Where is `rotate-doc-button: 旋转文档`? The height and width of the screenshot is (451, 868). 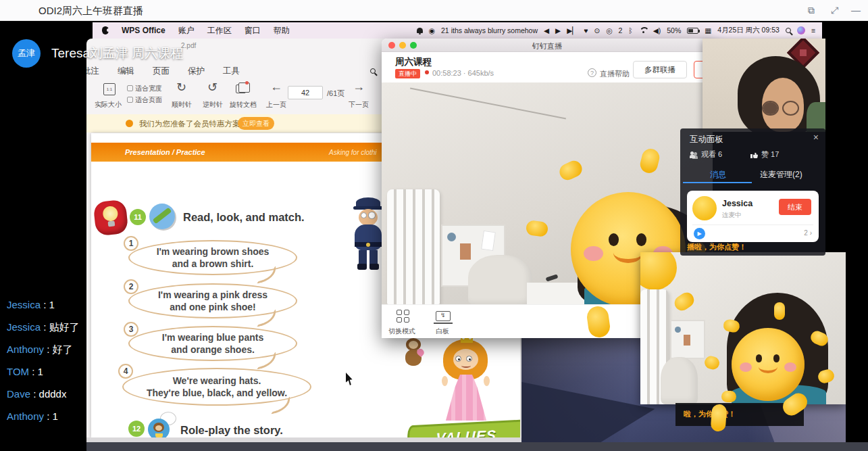 rotate-doc-button: 旋转文档 is located at coordinates (243, 105).